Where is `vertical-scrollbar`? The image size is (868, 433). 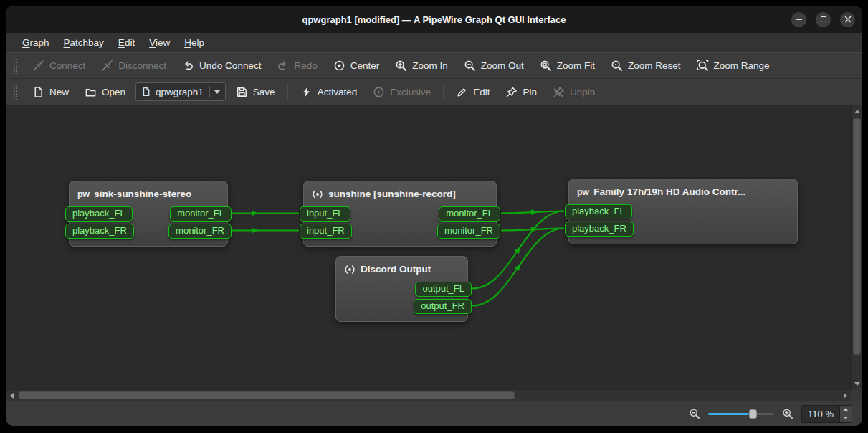
vertical-scrollbar is located at coordinates (857, 247).